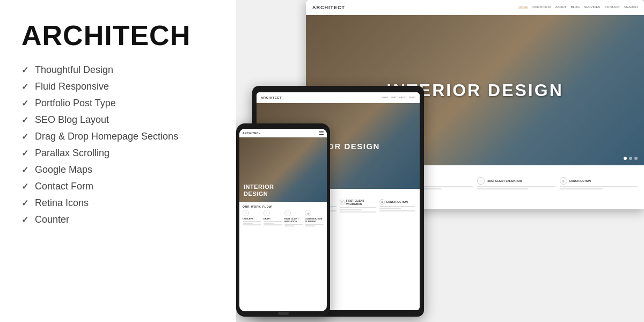 Image resolution: width=644 pixels, height=322 pixels. I want to click on feature-item-7: ✓Contact Form, so click(118, 187).